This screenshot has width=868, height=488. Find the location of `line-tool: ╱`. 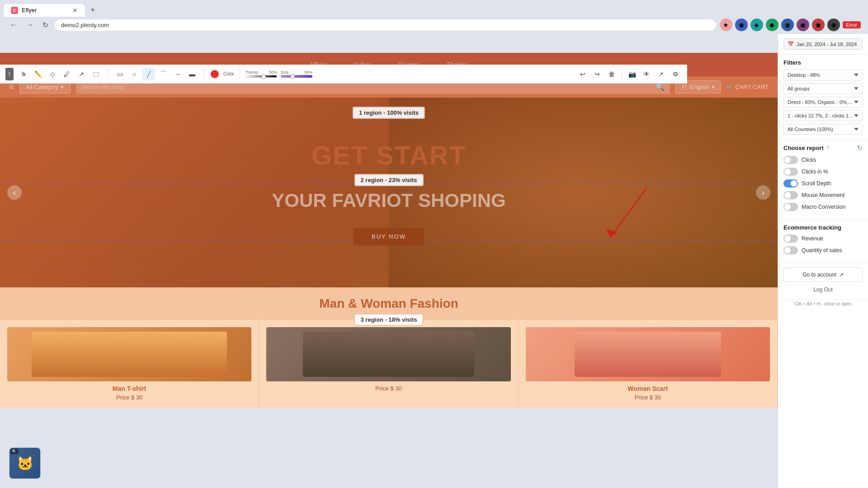

line-tool: ╱ is located at coordinates (149, 74).